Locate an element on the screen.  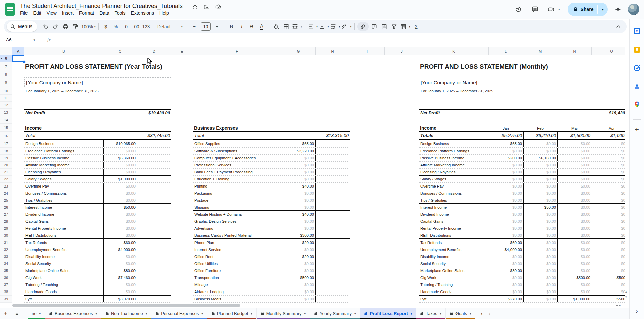
cell-label: Licensing / Royalties is located at coordinates (454, 172).